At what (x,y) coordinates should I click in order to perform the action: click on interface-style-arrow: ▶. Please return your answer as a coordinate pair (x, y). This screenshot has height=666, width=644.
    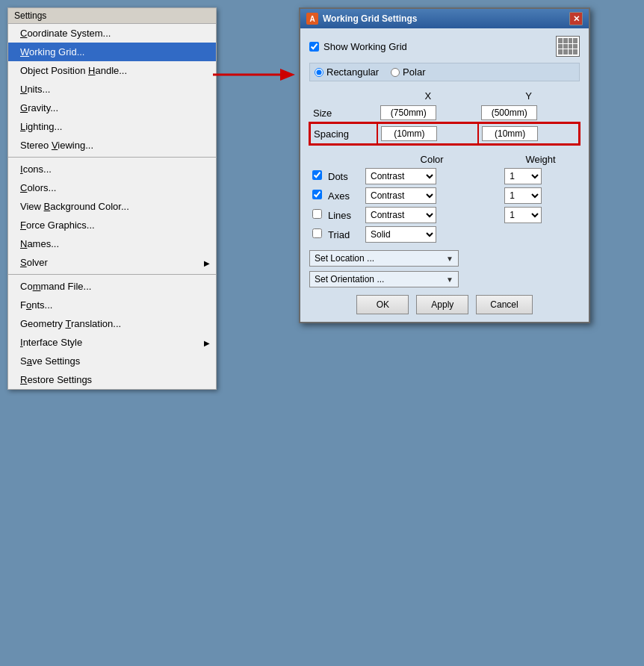
    Looking at the image, I should click on (207, 342).